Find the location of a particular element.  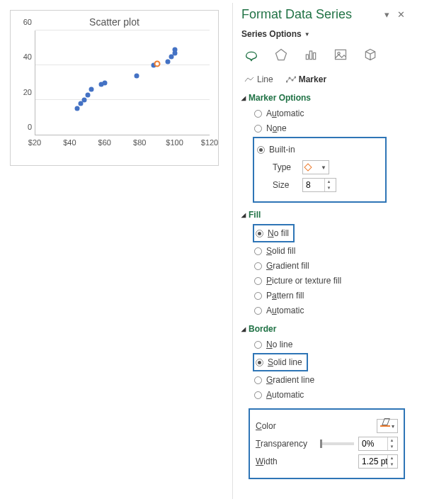

line-marker-tabs: Line Marker is located at coordinates (324, 79).